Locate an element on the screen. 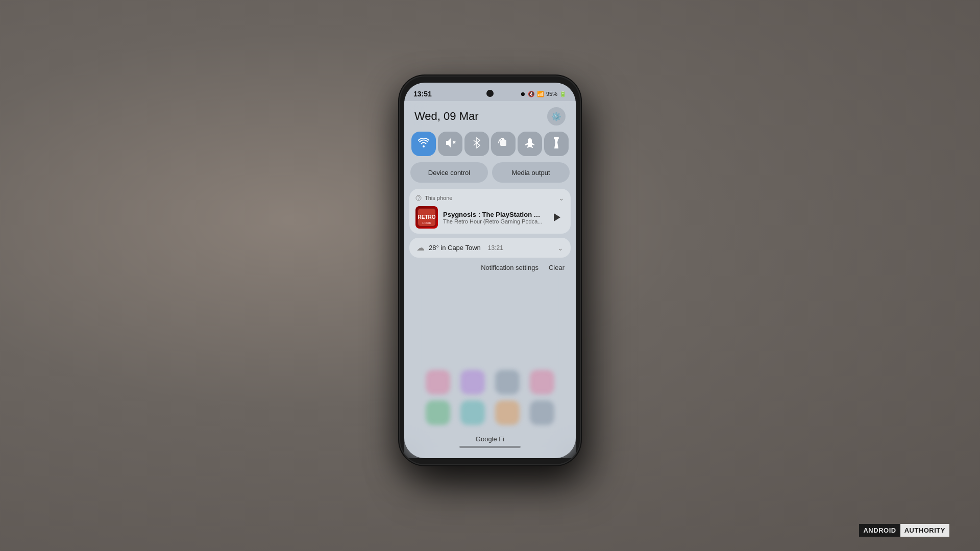 The width and height of the screenshot is (980, 551). clear-notifications-button: Clear is located at coordinates (556, 267).